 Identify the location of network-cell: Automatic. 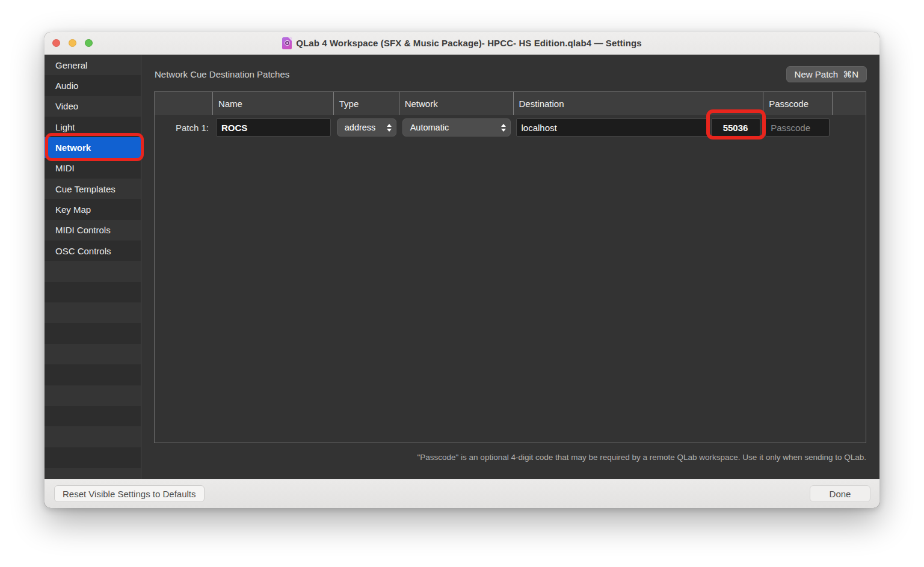
(457, 127).